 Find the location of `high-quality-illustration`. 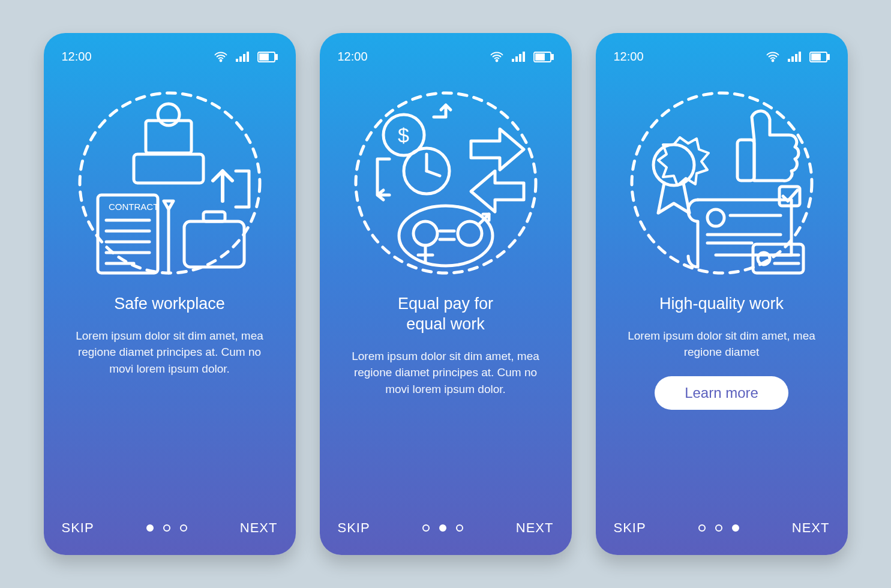

high-quality-illustration is located at coordinates (722, 183).